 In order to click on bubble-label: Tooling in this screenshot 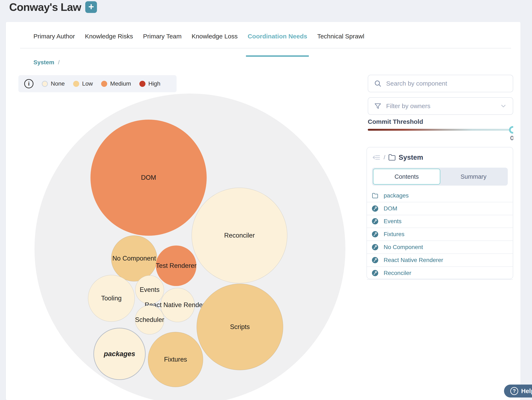, I will do `click(112, 298)`.